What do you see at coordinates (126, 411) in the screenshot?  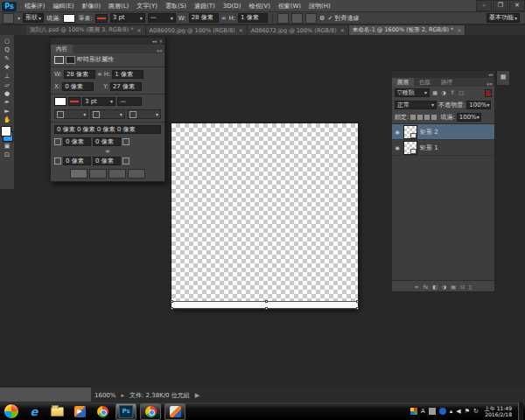 I see `taskbar-photoshop-active: Ps` at bounding box center [126, 411].